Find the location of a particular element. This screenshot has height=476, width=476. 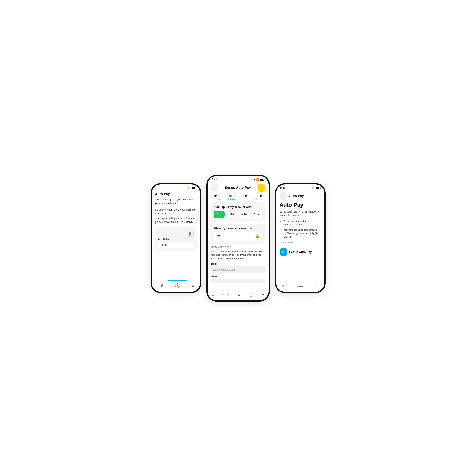

checkmark-text-0: Set repeat top-ups for yo meter when you… is located at coordinates (302, 223).